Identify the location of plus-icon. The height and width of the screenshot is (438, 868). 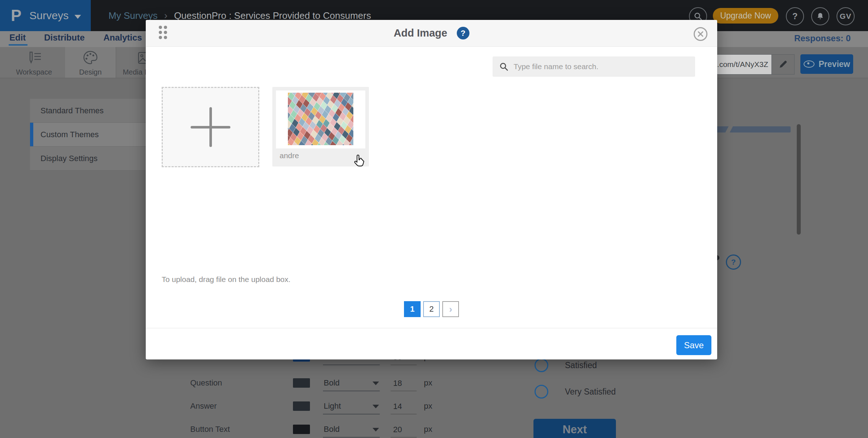
(210, 127).